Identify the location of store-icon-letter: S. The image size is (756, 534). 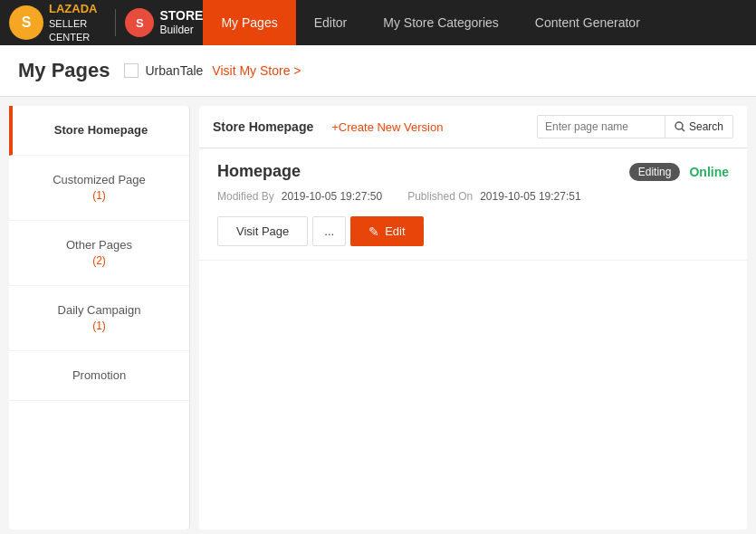
(139, 24).